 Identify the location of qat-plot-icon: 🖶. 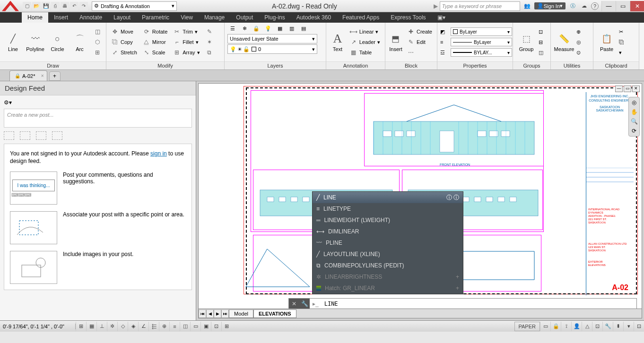
(65, 6).